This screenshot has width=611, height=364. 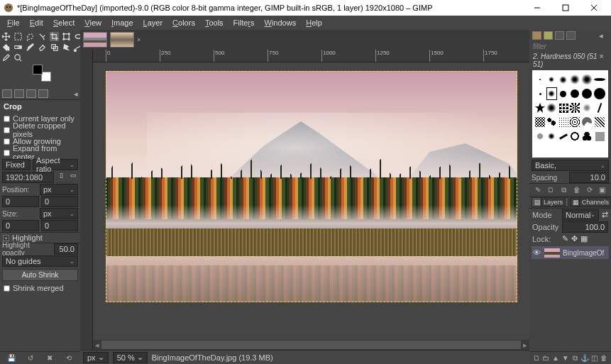 What do you see at coordinates (16, 165) in the screenshot?
I see `fixed-toggle: Fixed` at bounding box center [16, 165].